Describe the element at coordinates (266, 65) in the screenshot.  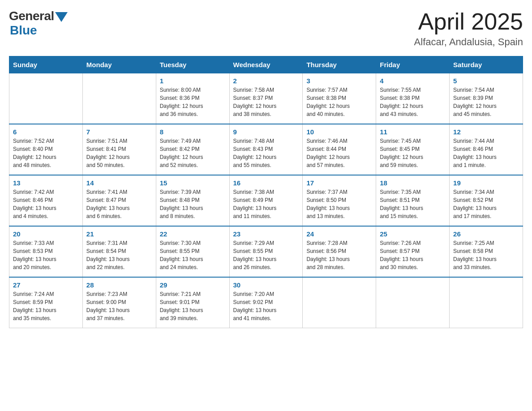
I see `calendar-header-row: SundayMondayTuesdayWednesdayThursdayFrid…` at that location.